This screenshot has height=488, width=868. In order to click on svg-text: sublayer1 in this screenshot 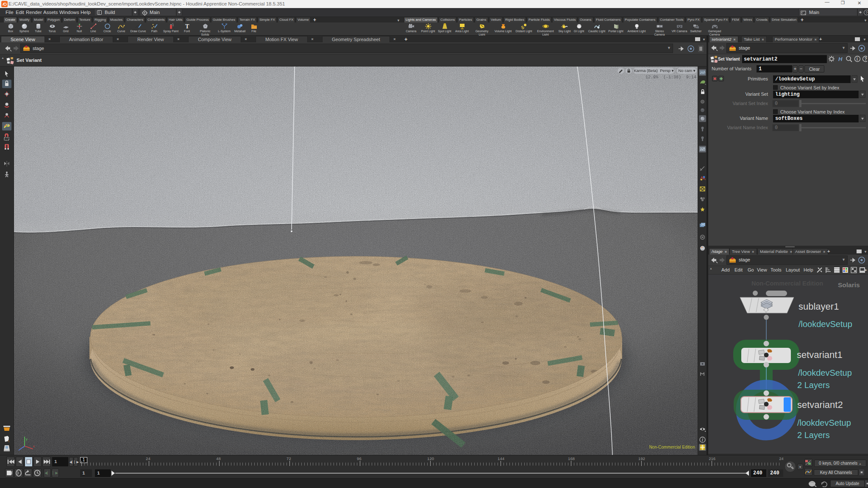, I will do `click(819, 307)`.